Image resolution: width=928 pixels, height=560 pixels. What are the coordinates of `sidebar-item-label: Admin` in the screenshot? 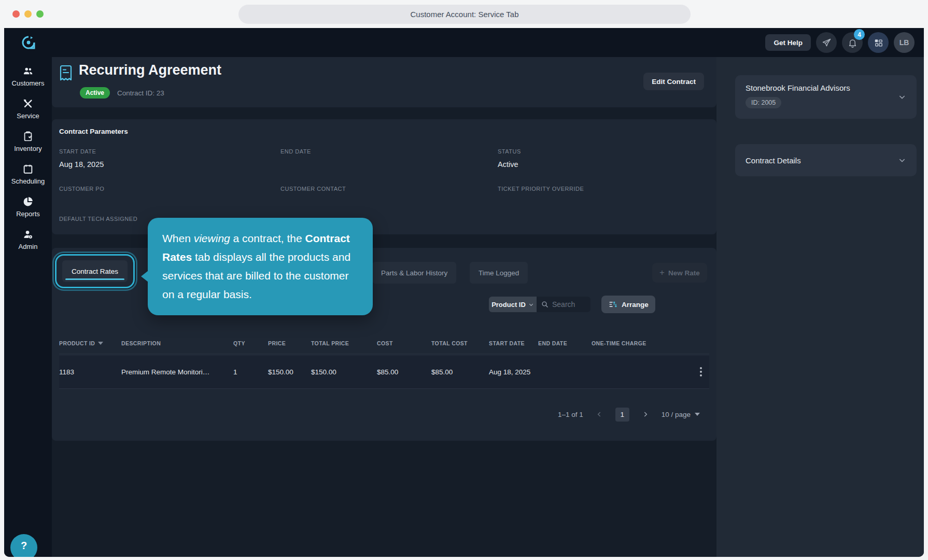 It's located at (28, 247).